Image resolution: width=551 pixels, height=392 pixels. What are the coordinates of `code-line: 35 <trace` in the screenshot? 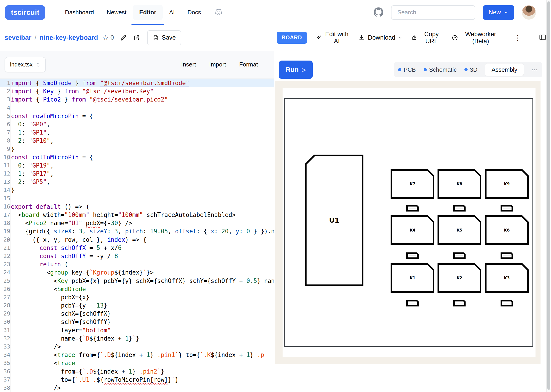 It's located at (137, 363).